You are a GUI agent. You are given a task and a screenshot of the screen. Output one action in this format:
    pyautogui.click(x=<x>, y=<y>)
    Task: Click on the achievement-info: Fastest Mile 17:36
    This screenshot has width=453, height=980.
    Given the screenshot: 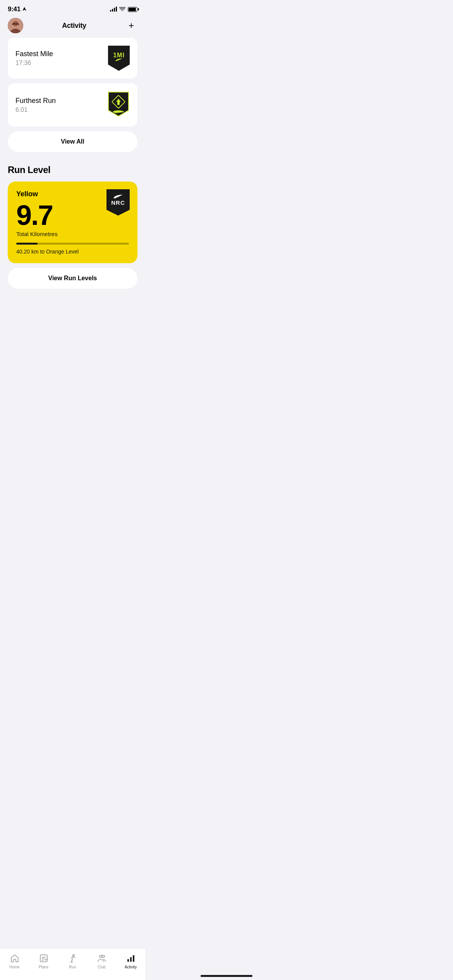 What is the action you would take?
    pyautogui.click(x=34, y=58)
    